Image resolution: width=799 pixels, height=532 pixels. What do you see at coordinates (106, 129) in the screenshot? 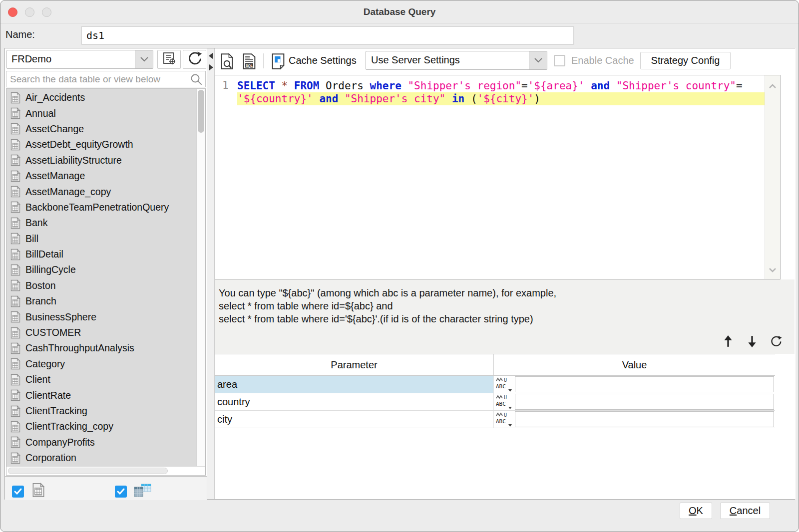
I see `table-list-item: AssetChange` at bounding box center [106, 129].